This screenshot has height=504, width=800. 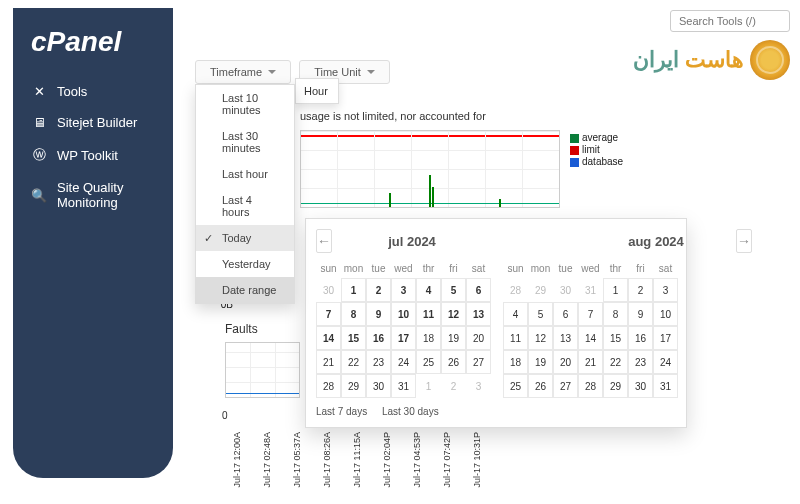 I want to click on globe-icon, so click(x=770, y=60).